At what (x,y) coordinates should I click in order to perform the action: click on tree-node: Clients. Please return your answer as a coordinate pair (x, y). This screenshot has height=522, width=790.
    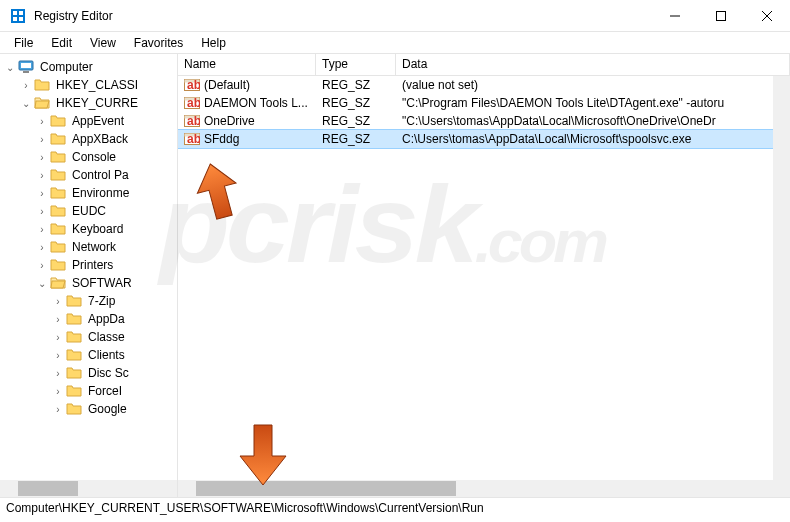
    Looking at the image, I should click on (106, 355).